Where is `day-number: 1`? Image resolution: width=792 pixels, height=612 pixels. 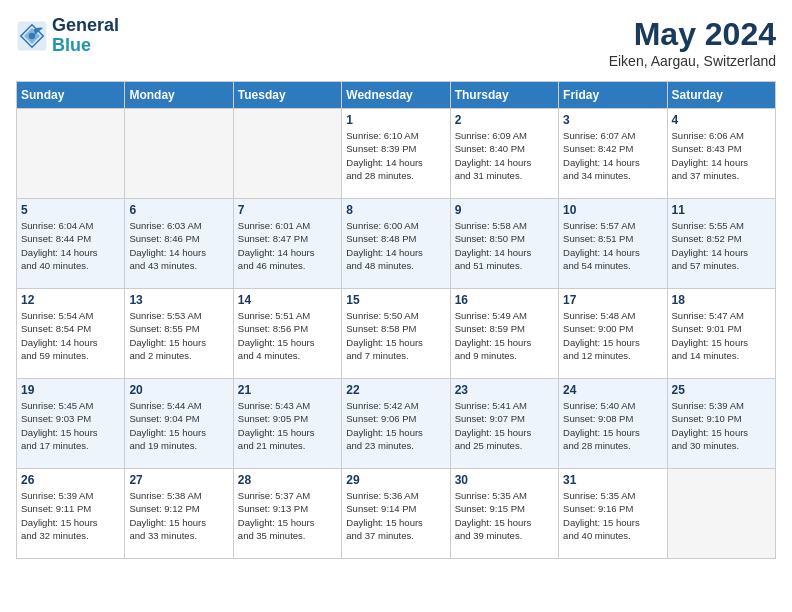
day-number: 1 is located at coordinates (396, 120).